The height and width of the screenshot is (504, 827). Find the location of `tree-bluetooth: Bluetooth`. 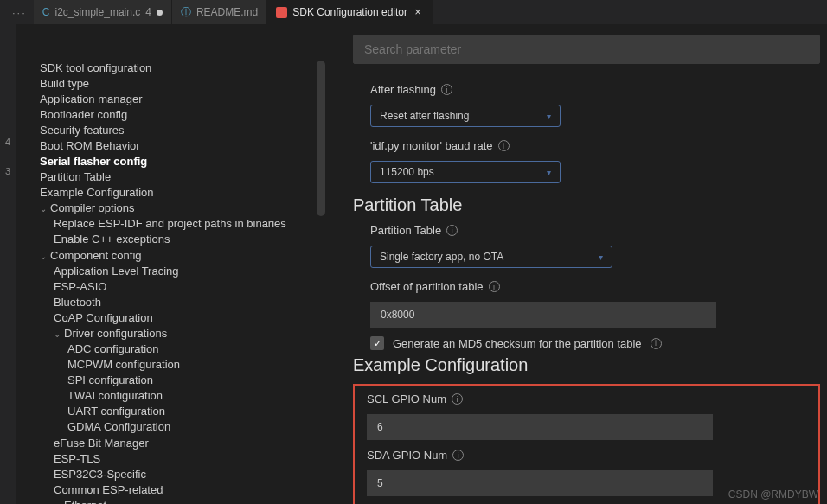

tree-bluetooth: Bluetooth is located at coordinates (191, 303).